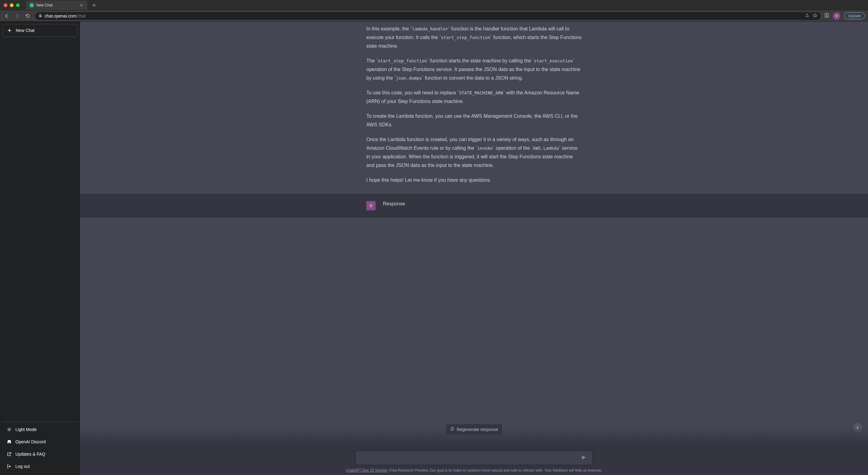 The width and height of the screenshot is (868, 475). Describe the element at coordinates (11, 5) in the screenshot. I see `window-minimize-button` at that location.